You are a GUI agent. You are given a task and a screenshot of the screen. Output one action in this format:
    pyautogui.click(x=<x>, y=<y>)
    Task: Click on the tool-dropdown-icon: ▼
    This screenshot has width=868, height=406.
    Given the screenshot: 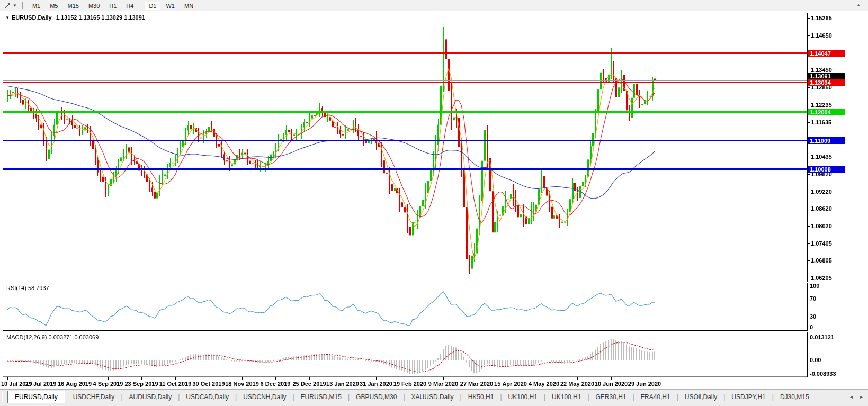 What is the action you would take?
    pyautogui.click(x=15, y=5)
    